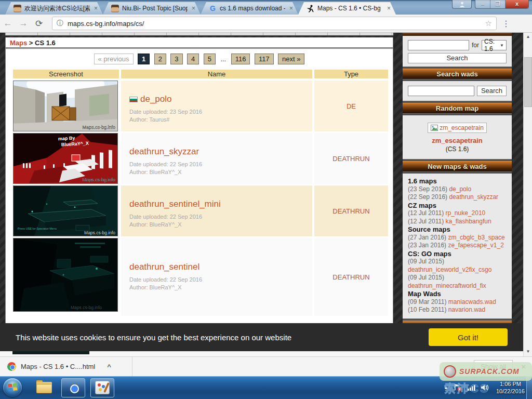 Image resolution: width=532 pixels, height=399 pixels. I want to click on header-screenshot: Screenshot, so click(66, 74).